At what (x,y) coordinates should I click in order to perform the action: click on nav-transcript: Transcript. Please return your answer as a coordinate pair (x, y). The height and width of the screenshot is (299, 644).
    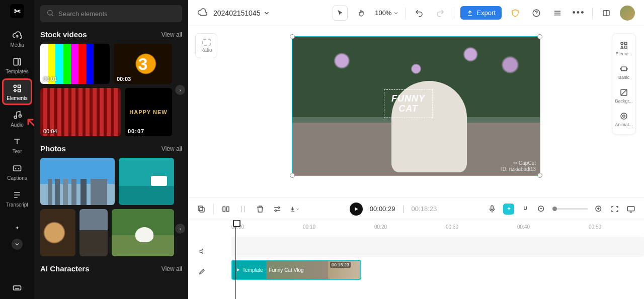
    Looking at the image, I should click on (17, 198).